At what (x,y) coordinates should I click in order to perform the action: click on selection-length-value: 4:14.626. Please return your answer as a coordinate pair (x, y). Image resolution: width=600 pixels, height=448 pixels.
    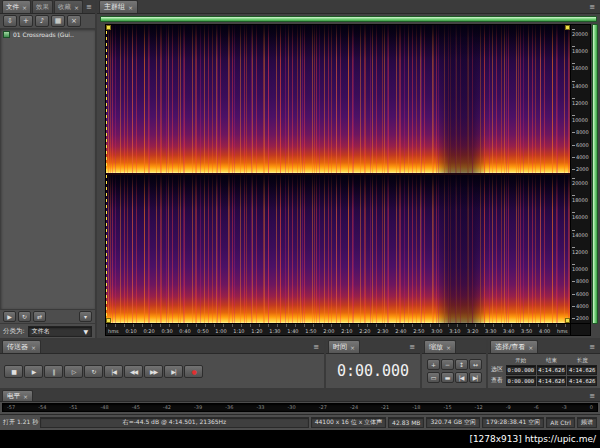
    Looking at the image, I should click on (582, 370).